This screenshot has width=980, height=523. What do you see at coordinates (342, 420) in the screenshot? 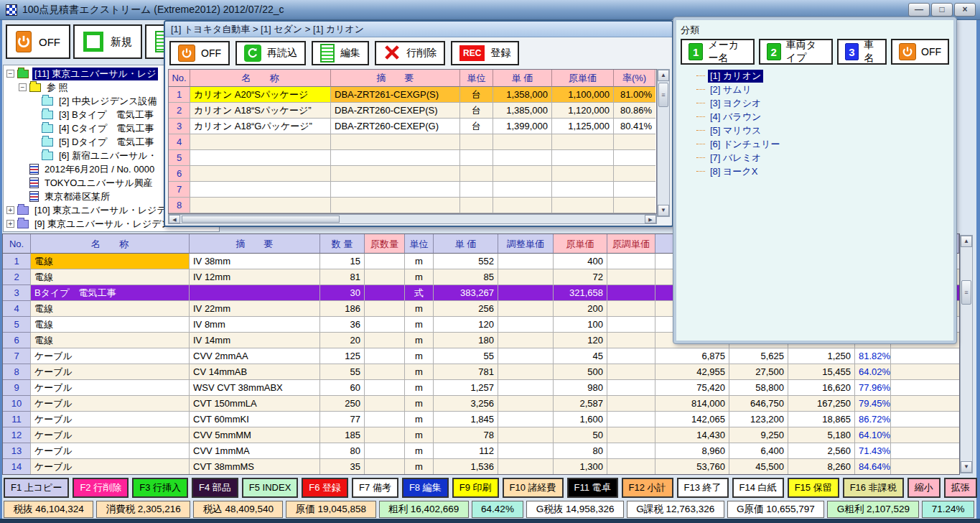
I see `cell-qty: 77` at bounding box center [342, 420].